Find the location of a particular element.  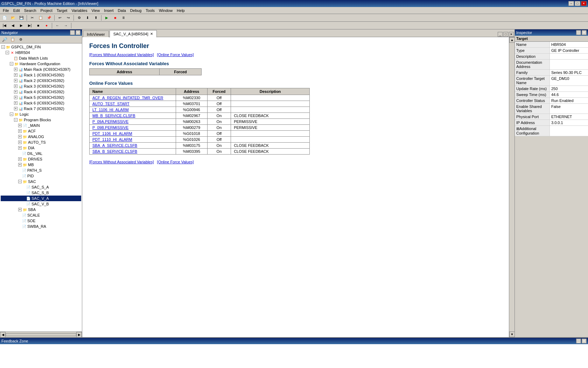

tb-save: 💾 is located at coordinates (21, 18).